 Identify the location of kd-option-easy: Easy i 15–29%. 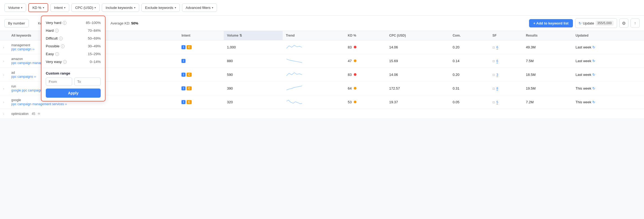
(73, 54).